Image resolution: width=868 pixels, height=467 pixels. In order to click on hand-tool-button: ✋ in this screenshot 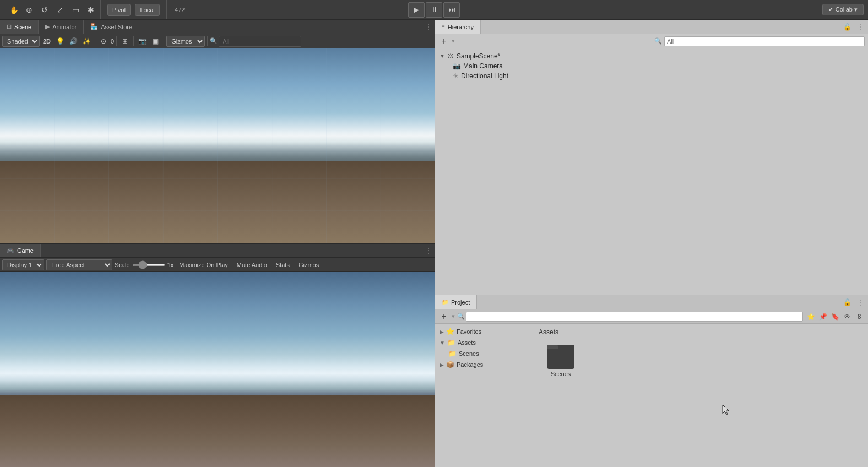, I will do `click(14, 10)`.